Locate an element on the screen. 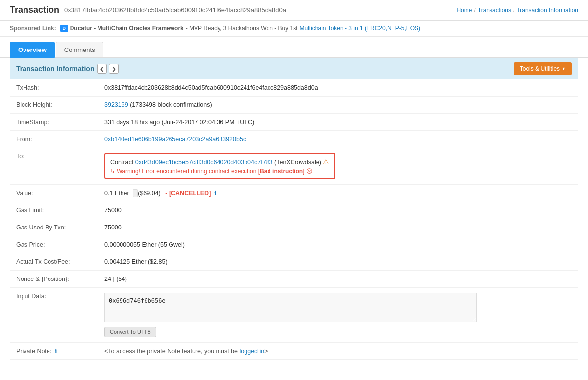 The width and height of the screenshot is (588, 380). value-value: 0.1 Ether ($69.04) - [CANCELLED] ℹ is located at coordinates (338, 193).